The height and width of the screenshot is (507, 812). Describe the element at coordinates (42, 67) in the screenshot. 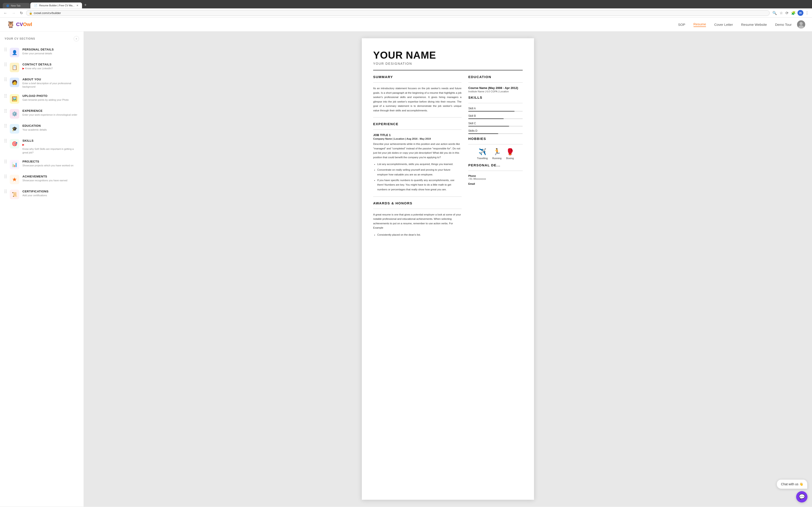

I see `sidebar-item-contact-details: 📋 CONTACT DETAILS ▶ Know why use LinkedI…` at that location.